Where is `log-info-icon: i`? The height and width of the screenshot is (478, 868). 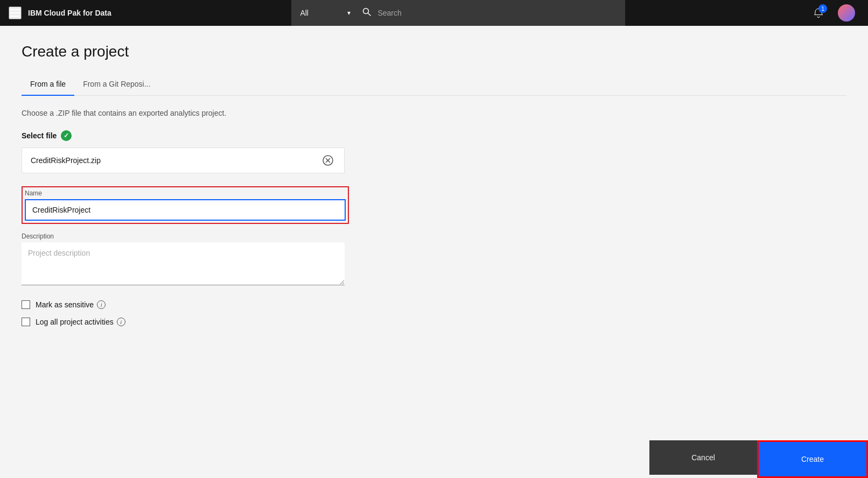 log-info-icon: i is located at coordinates (121, 322).